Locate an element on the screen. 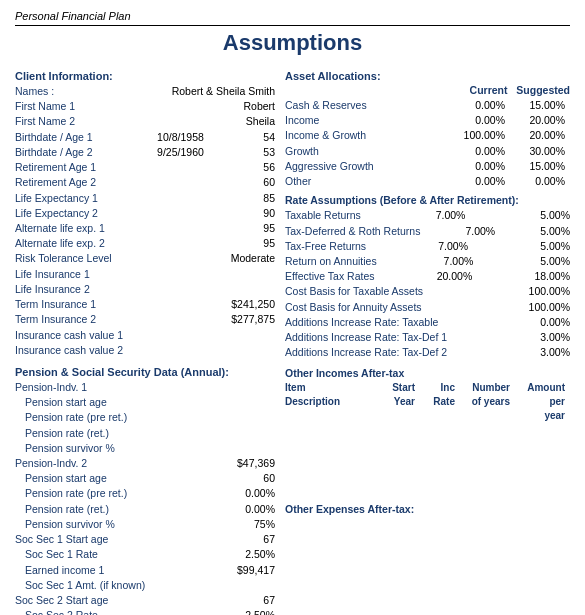 Image resolution: width=585 pixels, height=615 pixels. oi-col-item: Item Description is located at coordinates (330, 402).